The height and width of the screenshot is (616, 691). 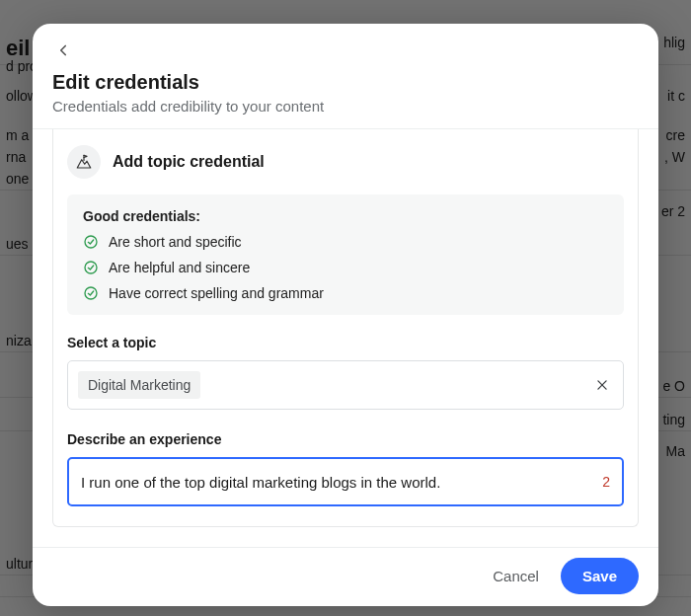 What do you see at coordinates (346, 107) in the screenshot?
I see `modal-subtitle: Credentials add credibility to your cont…` at bounding box center [346, 107].